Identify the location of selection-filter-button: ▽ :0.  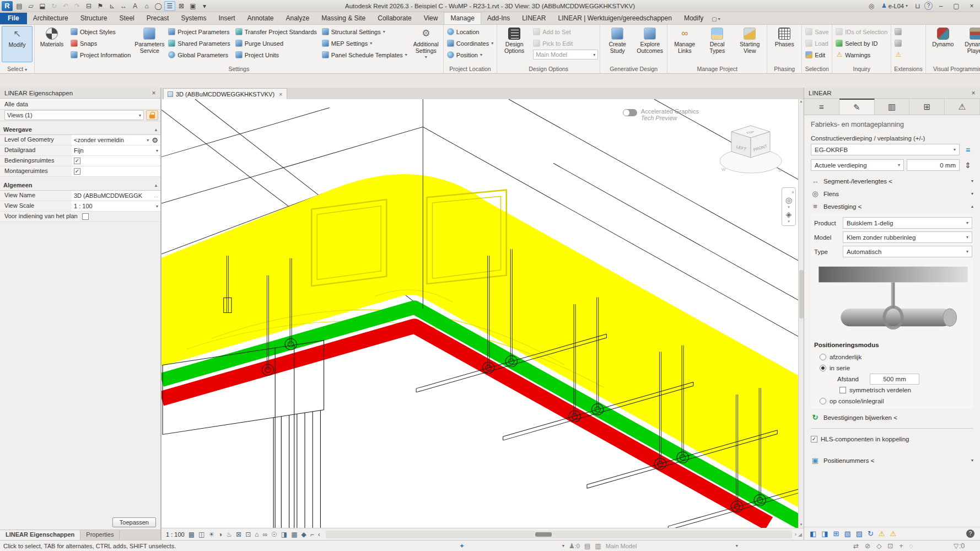
(959, 546).